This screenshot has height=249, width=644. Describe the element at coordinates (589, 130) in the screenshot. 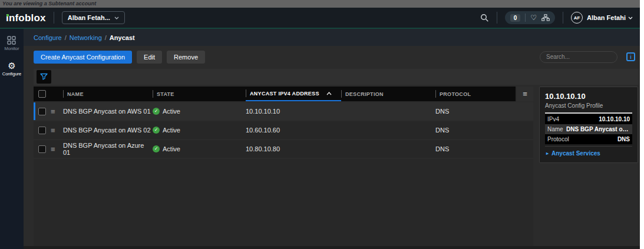

I see `detail-field-name: Name DNS BGP Anycast on A...` at that location.